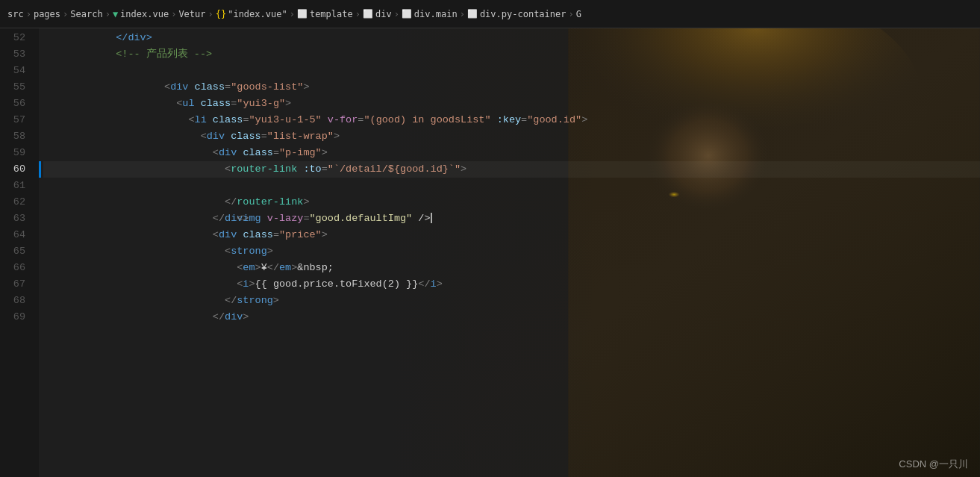 This screenshot has width=980, height=477. I want to click on watermark: CSDN @一只川, so click(933, 464).